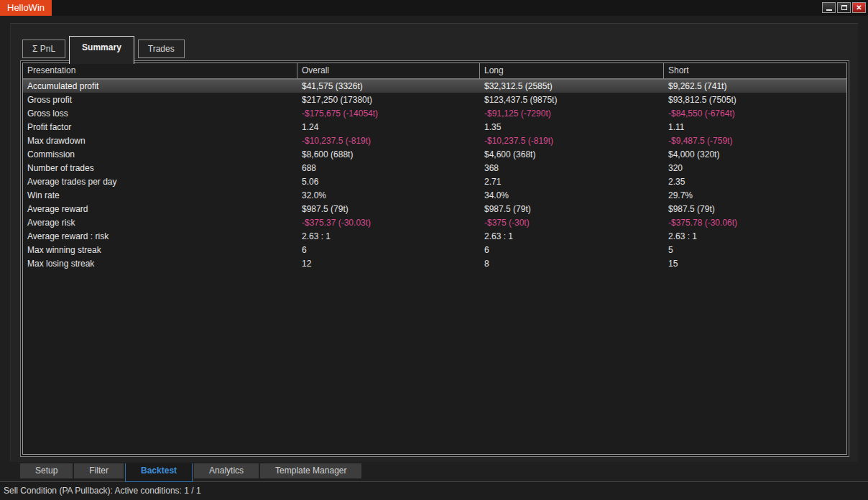 This screenshot has width=868, height=500. I want to click on cell-long: $32,312.5 (2585t), so click(572, 86).